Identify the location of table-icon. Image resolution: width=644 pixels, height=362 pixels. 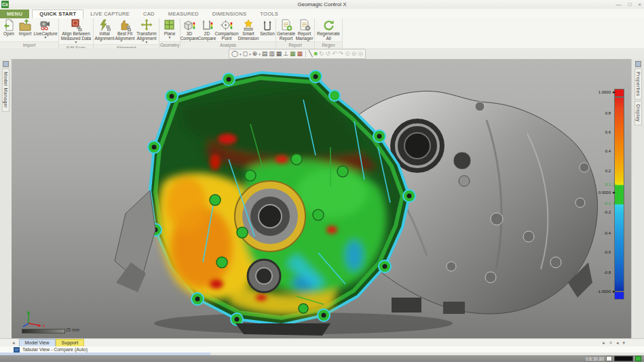
(16, 350).